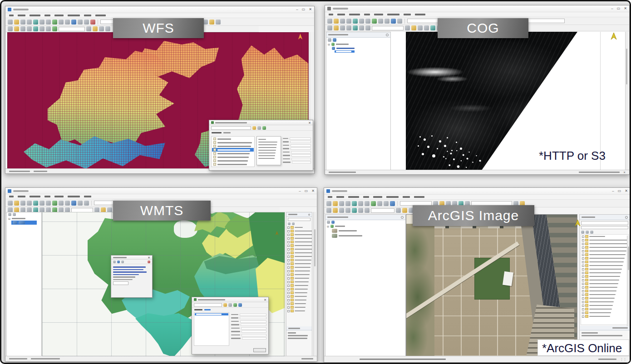  What do you see at coordinates (265, 300) in the screenshot?
I see `dialog-close-icon: ✕` at bounding box center [265, 300].